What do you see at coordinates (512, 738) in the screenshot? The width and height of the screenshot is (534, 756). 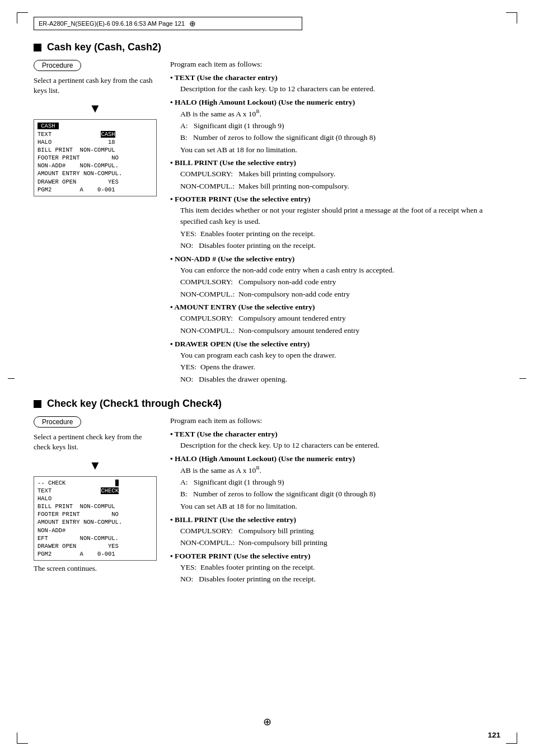 I see `corner-br` at bounding box center [512, 738].